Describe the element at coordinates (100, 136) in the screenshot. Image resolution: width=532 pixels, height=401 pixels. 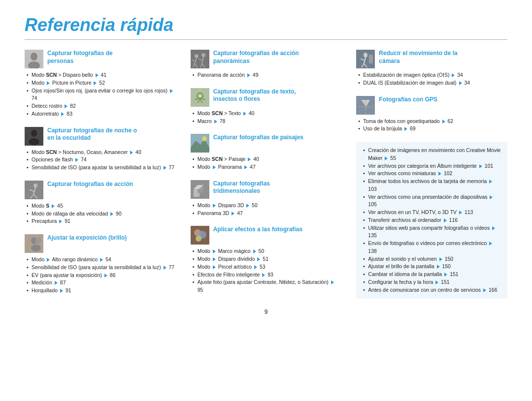
I see `section-night-header: Capturar fotografías de noche oen la osc…` at that location.